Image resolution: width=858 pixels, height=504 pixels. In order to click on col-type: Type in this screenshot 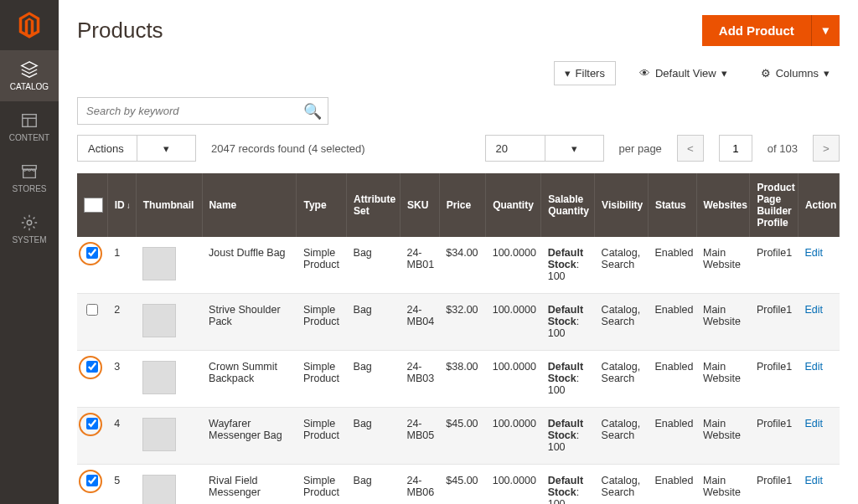, I will do `click(322, 205)`.